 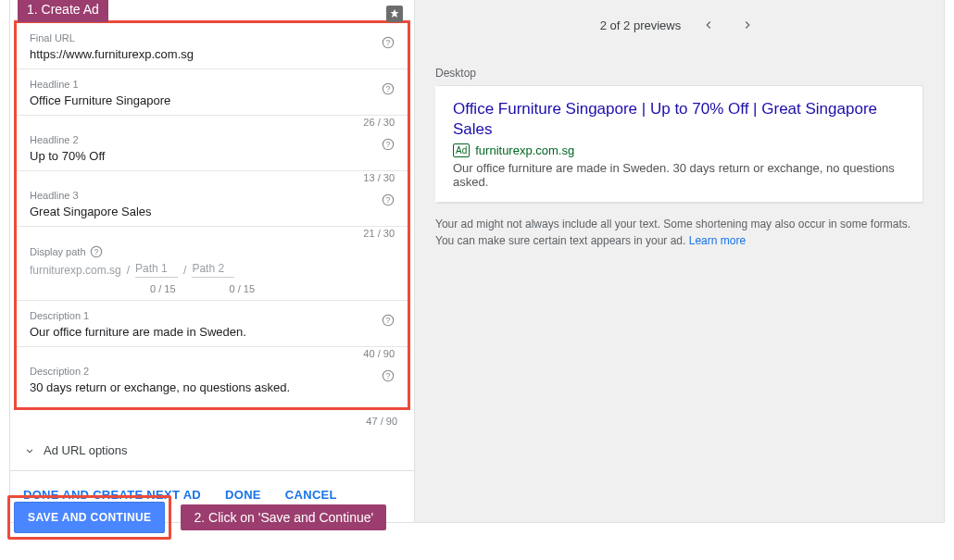 I want to click on description2-label: Description 2, so click(x=212, y=371).